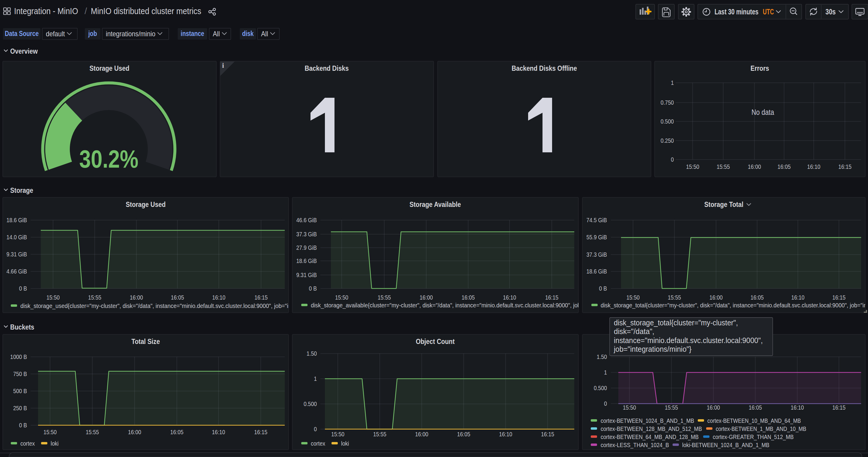 The image size is (868, 457). I want to click on svg-text: No data, so click(763, 112).